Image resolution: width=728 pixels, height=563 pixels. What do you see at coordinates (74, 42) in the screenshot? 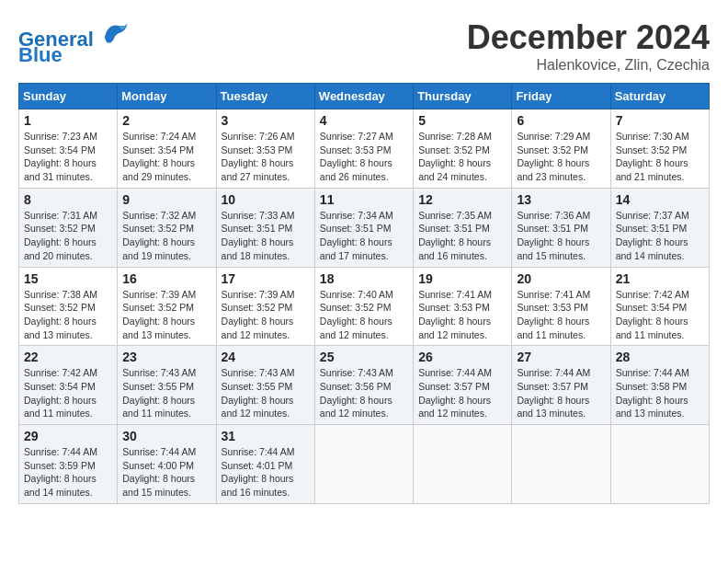
I see `logo: General Blue` at bounding box center [74, 42].